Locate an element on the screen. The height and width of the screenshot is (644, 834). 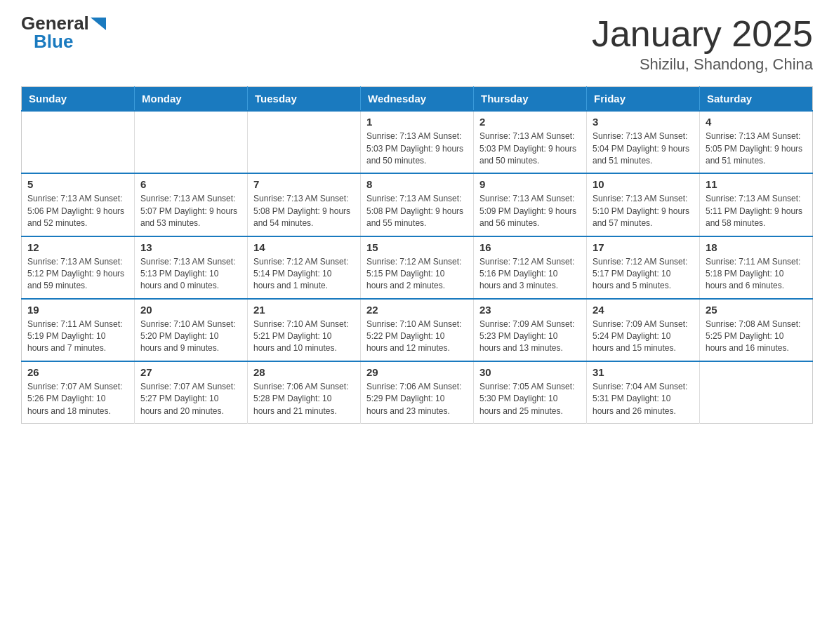
calendar-cell: 8Sunrise: 7:13 AM Sunset: 5:08 PM Daylig… is located at coordinates (417, 205).